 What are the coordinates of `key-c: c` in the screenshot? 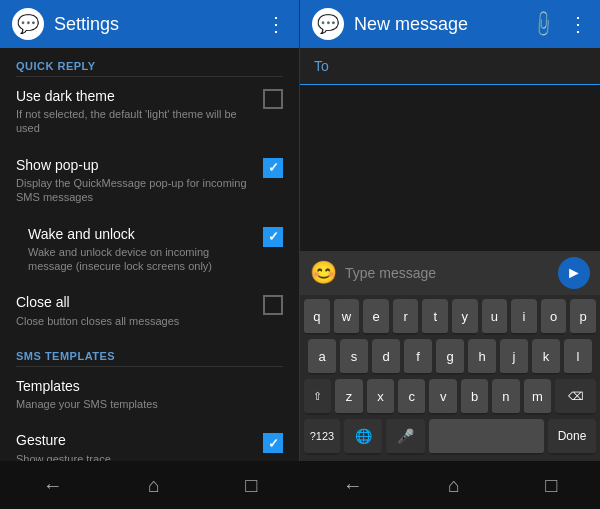 It's located at (412, 397).